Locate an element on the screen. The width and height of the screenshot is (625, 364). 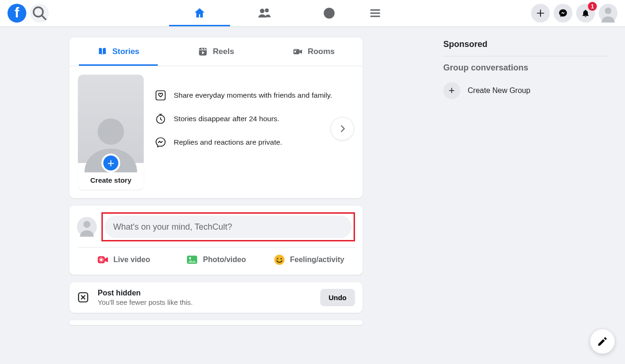
edit-icon is located at coordinates (602, 341).